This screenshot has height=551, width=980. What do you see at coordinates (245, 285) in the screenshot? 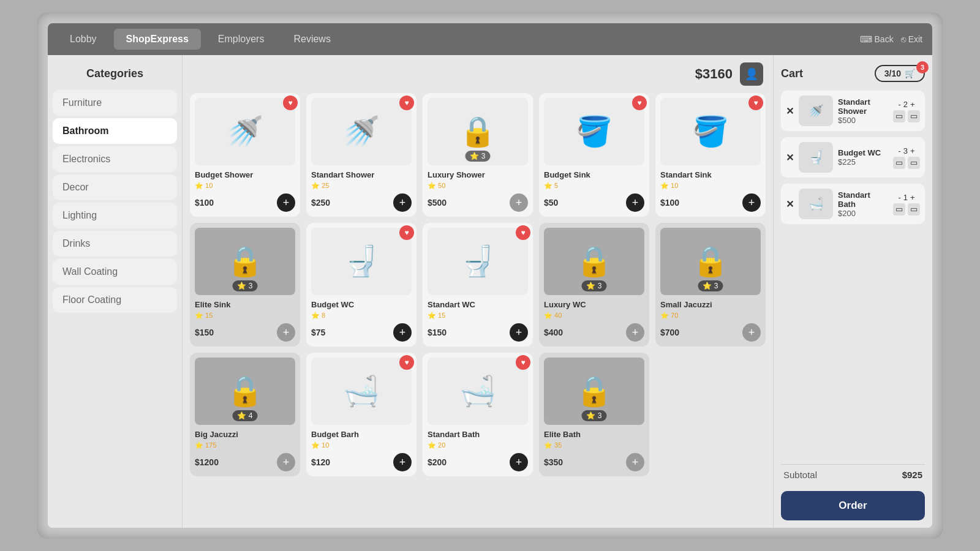
I see `product-card-elite-sink: 🔒 ⭐ 3 Elite Sink ⭐ 15 $150 +` at bounding box center [245, 285].